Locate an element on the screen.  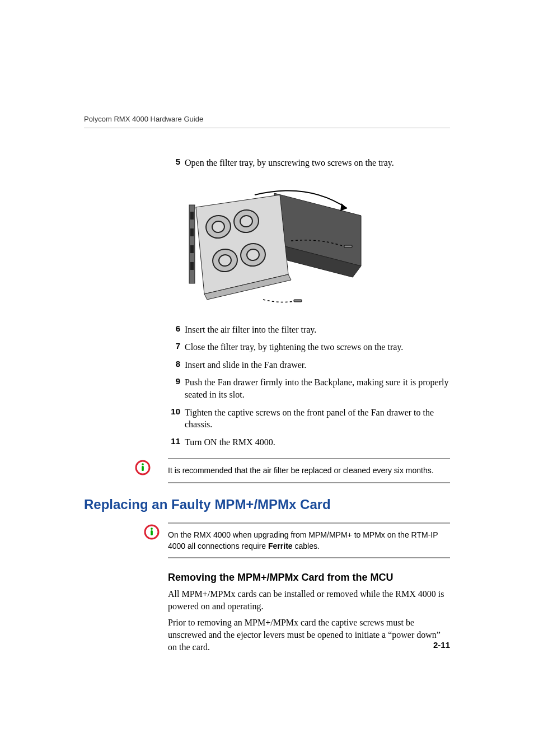
running-header: Polycom RMX 4000 Hardware Guide is located at coordinates (143, 119).